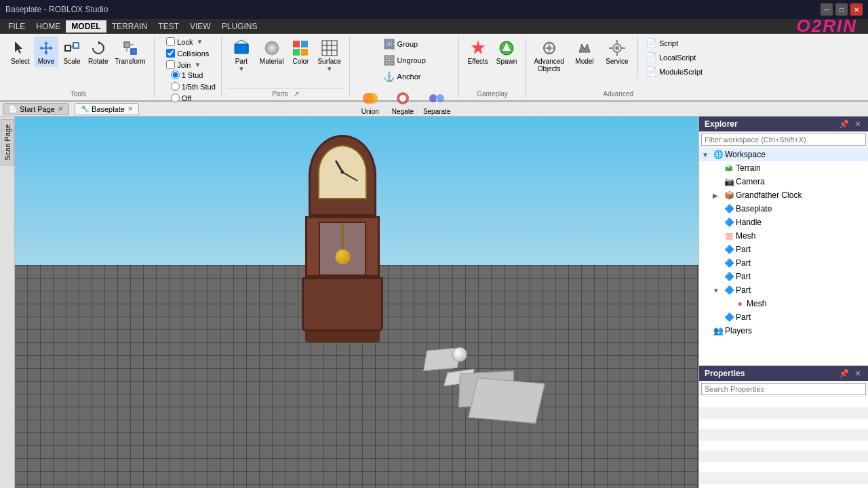 The image size is (868, 488). Describe the element at coordinates (858, 373) in the screenshot. I see `properties-close-button: ✕` at that location.